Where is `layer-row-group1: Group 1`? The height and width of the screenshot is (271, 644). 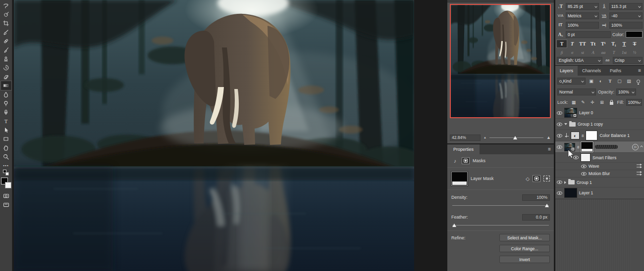 layer-row-group1: Group 1 is located at coordinates (599, 182).